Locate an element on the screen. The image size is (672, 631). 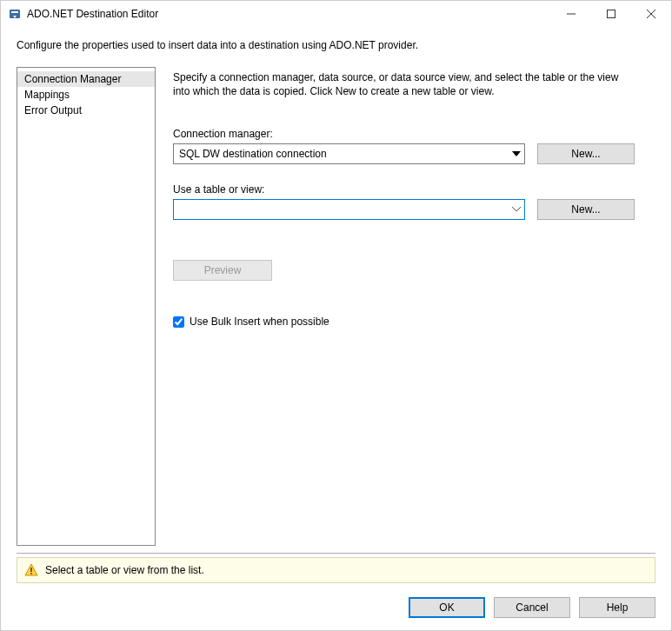
close-button is located at coordinates (651, 14).